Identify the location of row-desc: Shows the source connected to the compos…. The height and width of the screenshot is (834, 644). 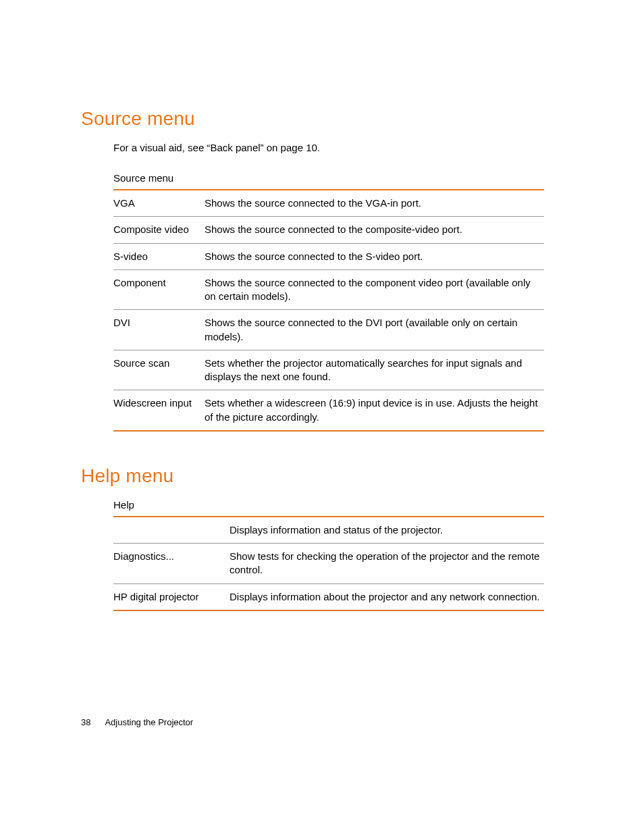
(374, 230).